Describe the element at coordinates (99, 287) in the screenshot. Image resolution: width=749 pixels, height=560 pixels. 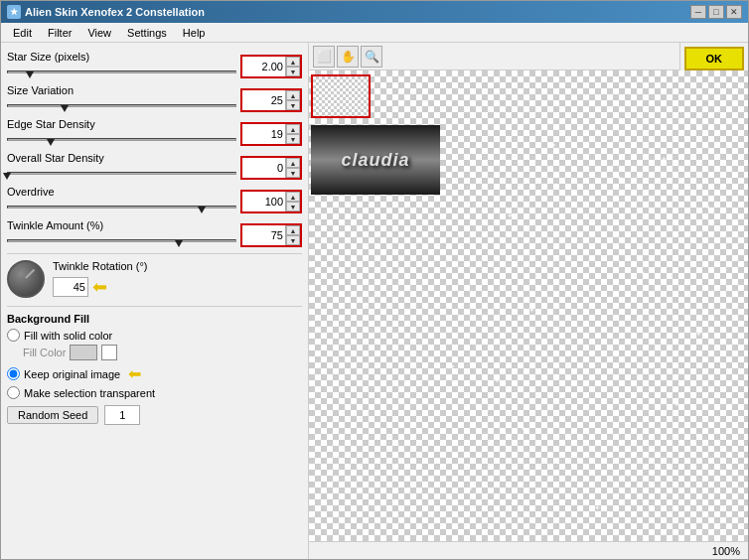
I see `rotation-arrow-icon: ⬅` at that location.